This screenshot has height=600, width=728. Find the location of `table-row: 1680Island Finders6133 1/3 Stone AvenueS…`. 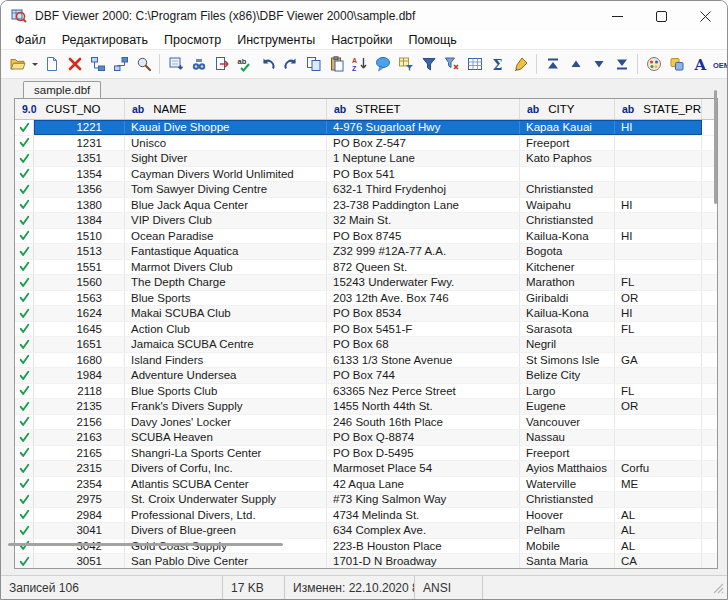

table-row: 1680Island Finders6133 1/3 Stone AvenueS… is located at coordinates (366, 361).